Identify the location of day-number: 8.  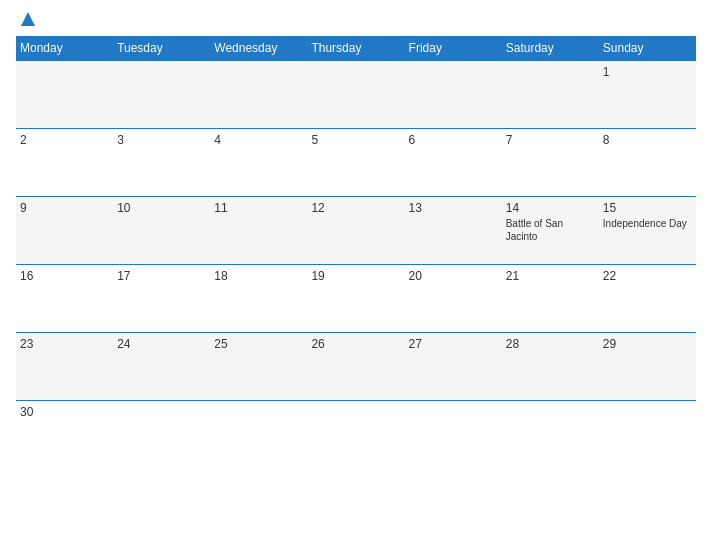
(648, 140).